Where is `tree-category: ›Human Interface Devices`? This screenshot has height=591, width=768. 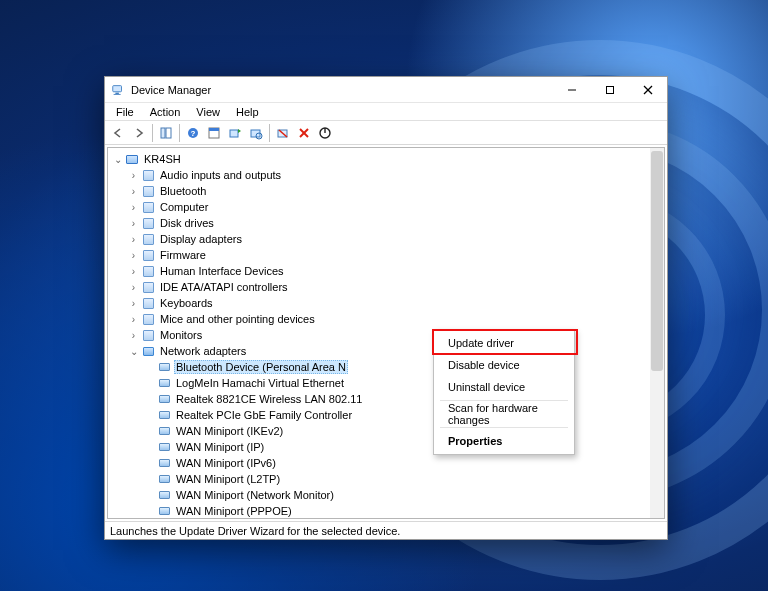 tree-category: ›Human Interface Devices is located at coordinates (381, 271).